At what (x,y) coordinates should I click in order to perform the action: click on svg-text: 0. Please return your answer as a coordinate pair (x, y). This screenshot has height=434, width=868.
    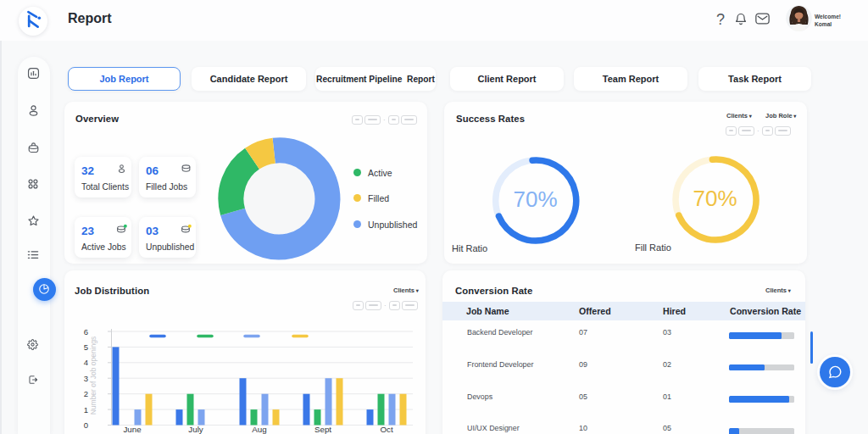
    Looking at the image, I should click on (86, 426).